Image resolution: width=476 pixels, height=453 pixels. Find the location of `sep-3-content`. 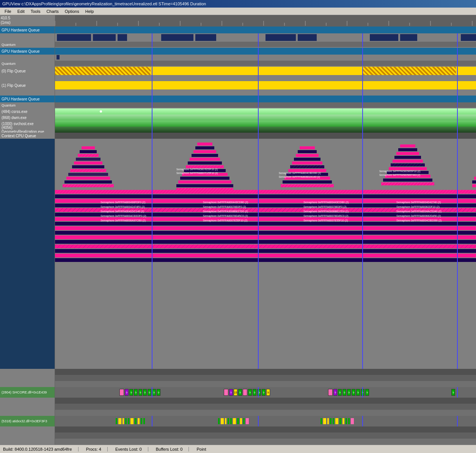

sep-3-content is located at coordinates (265, 384).